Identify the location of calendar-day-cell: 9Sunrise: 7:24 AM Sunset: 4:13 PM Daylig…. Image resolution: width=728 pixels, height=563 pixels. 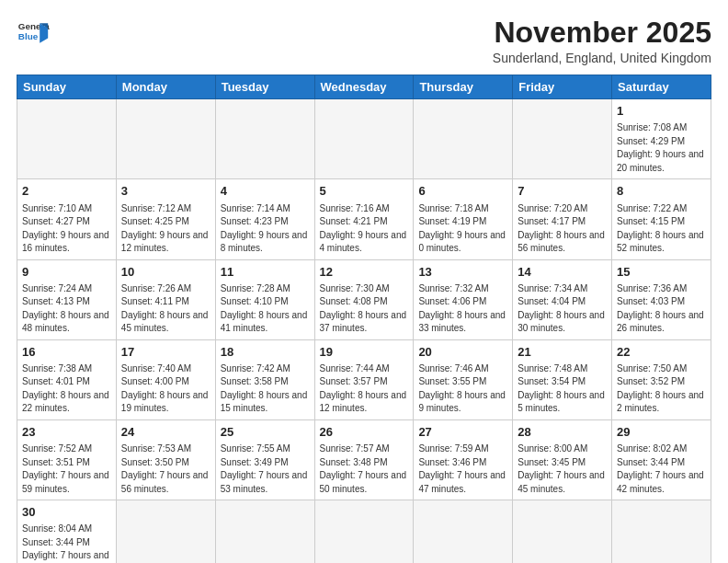
(67, 300).